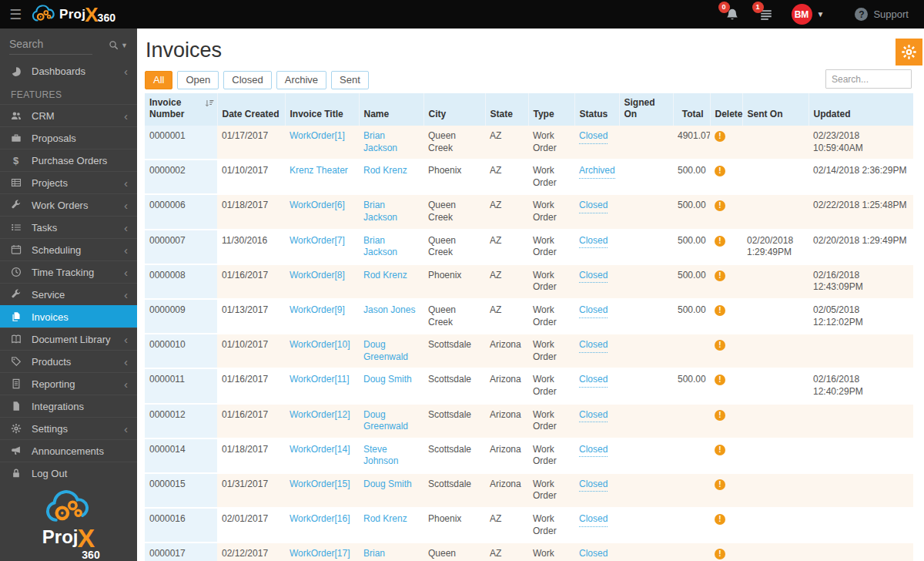 The height and width of the screenshot is (561, 924). I want to click on invoice-title-link: WorkOrder[1], so click(317, 136).